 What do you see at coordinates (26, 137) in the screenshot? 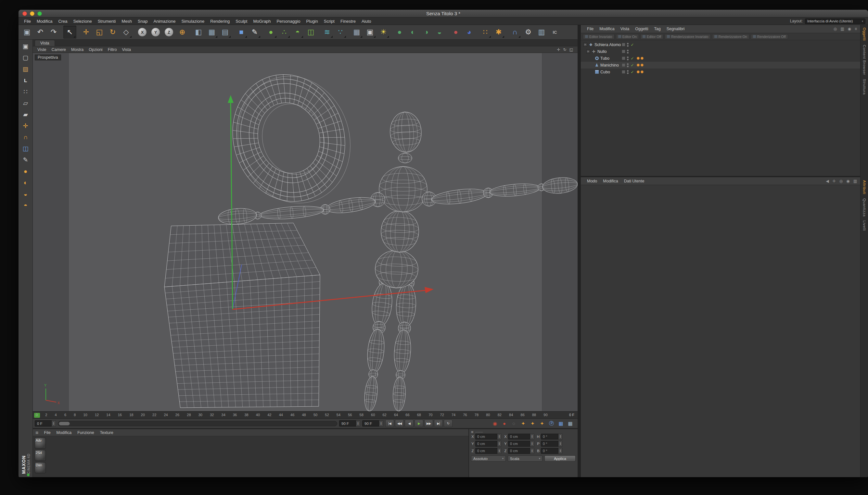
I see `snap-enable-icon: ∩` at bounding box center [26, 137].